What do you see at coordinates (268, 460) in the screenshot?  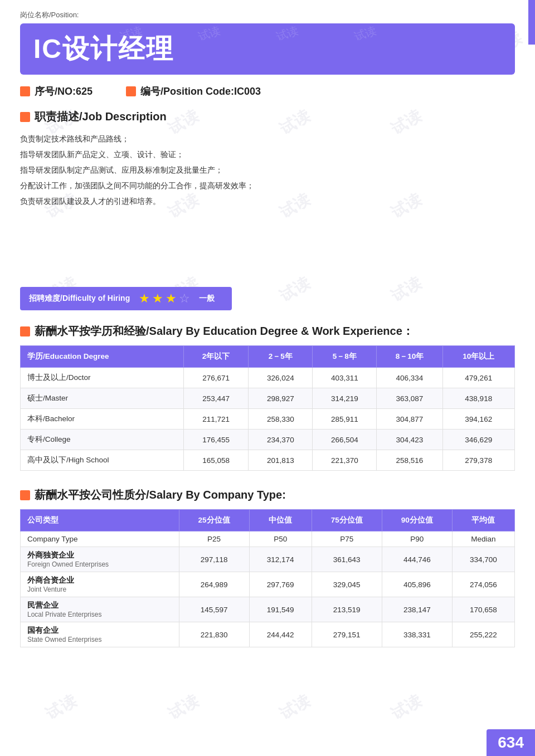 I see `table-row: 高中及以下/High School 165,058 201,813 221,37…` at bounding box center [268, 460].